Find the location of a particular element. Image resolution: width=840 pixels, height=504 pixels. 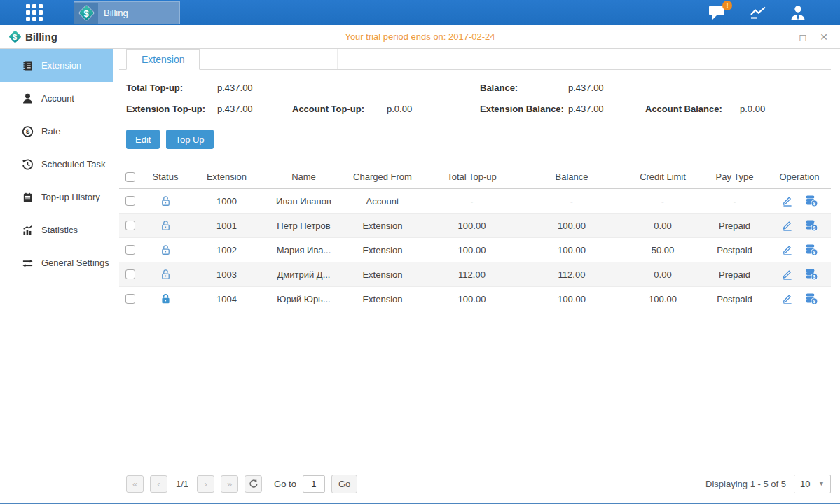

extension-balance-value: p.437.00 is located at coordinates (607, 109).